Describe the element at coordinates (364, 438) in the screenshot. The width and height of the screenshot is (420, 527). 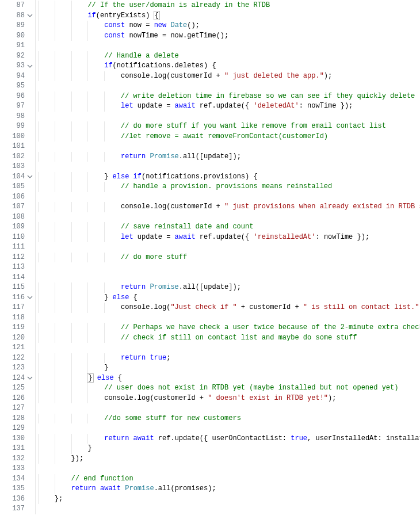
I see `token-punct: , userInstalledAt: installationD` at that location.